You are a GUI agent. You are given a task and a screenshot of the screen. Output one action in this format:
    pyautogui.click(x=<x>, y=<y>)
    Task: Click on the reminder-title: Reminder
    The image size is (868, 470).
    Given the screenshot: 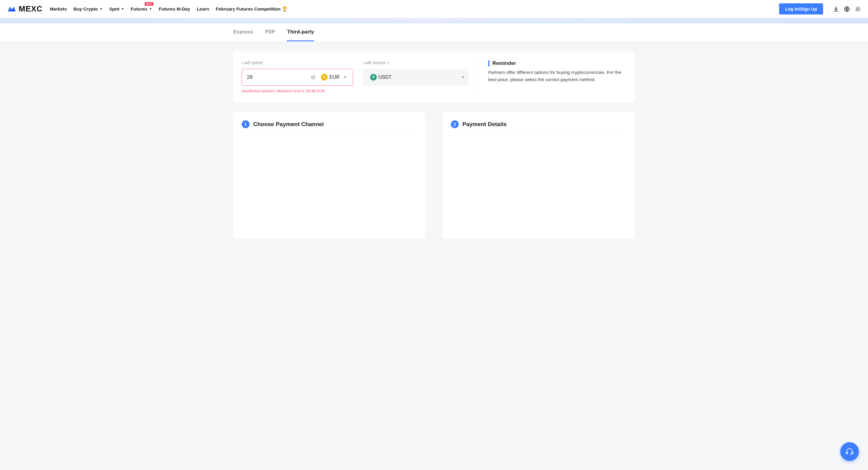 What is the action you would take?
    pyautogui.click(x=557, y=63)
    